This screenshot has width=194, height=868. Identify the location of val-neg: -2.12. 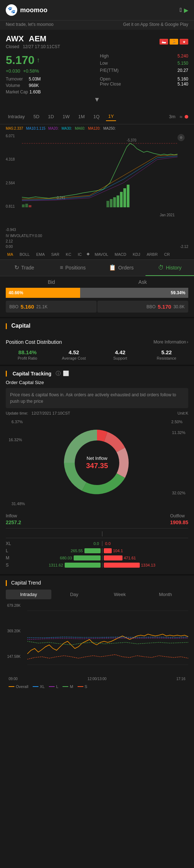
(184, 246).